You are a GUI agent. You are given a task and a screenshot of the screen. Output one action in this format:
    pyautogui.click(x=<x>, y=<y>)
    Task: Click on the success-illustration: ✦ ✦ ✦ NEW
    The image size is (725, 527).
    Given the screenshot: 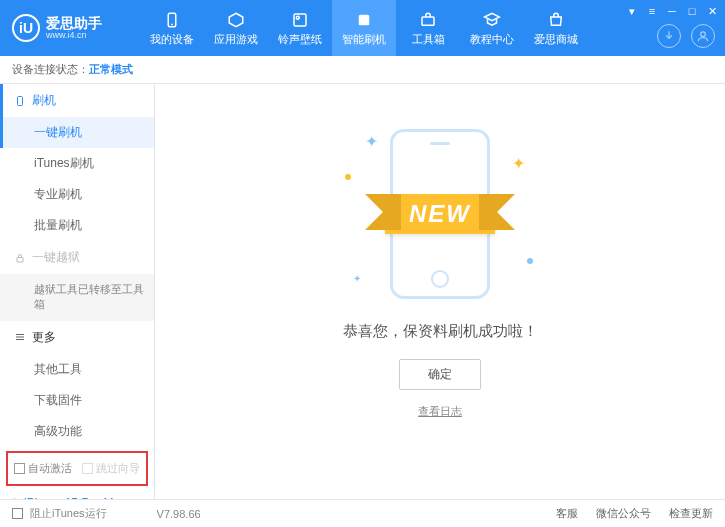 What is the action you would take?
    pyautogui.click(x=440, y=214)
    